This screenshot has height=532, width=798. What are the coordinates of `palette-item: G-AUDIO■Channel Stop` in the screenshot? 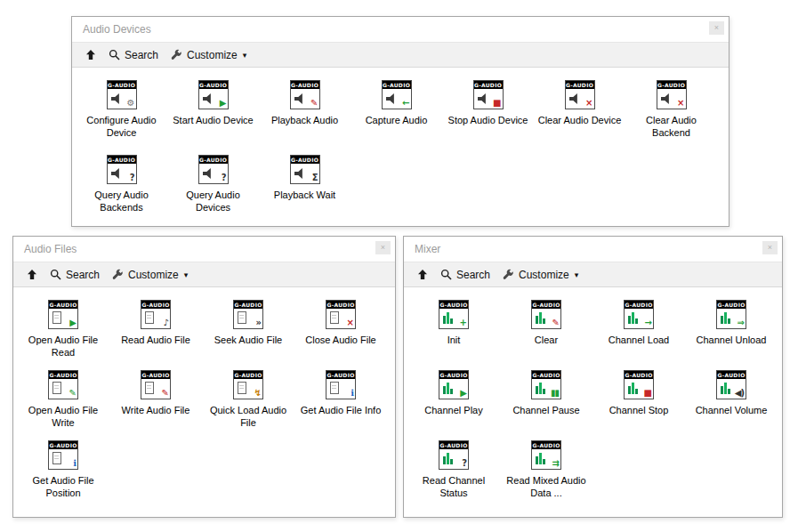 It's located at (639, 406).